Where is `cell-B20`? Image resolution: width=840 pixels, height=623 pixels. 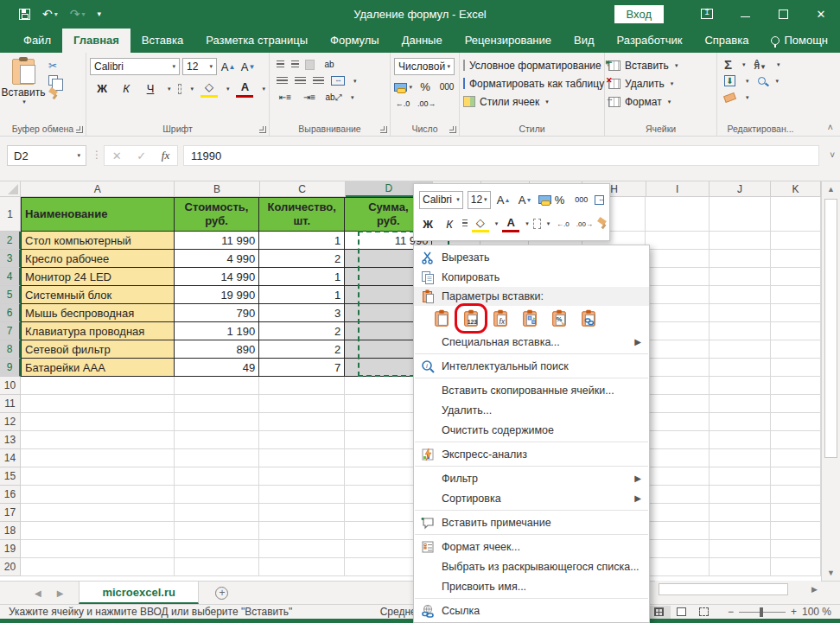 cell-B20 is located at coordinates (217, 567).